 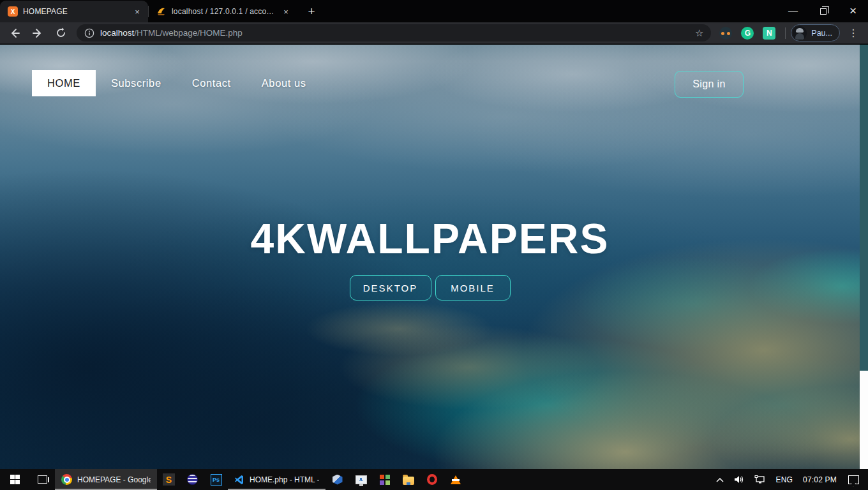 What do you see at coordinates (311, 11) in the screenshot?
I see `new-tab-button: +` at bounding box center [311, 11].